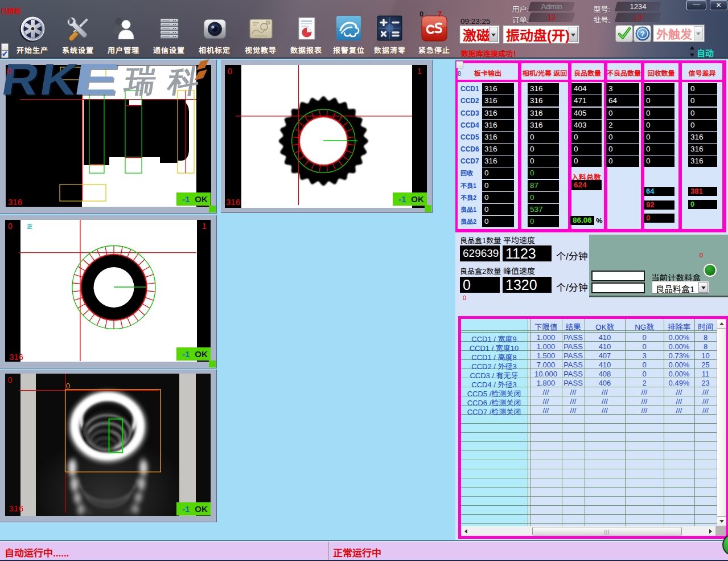 The height and width of the screenshot is (561, 728). What do you see at coordinates (552, 17) in the screenshot?
I see `order-field: 13` at bounding box center [552, 17].